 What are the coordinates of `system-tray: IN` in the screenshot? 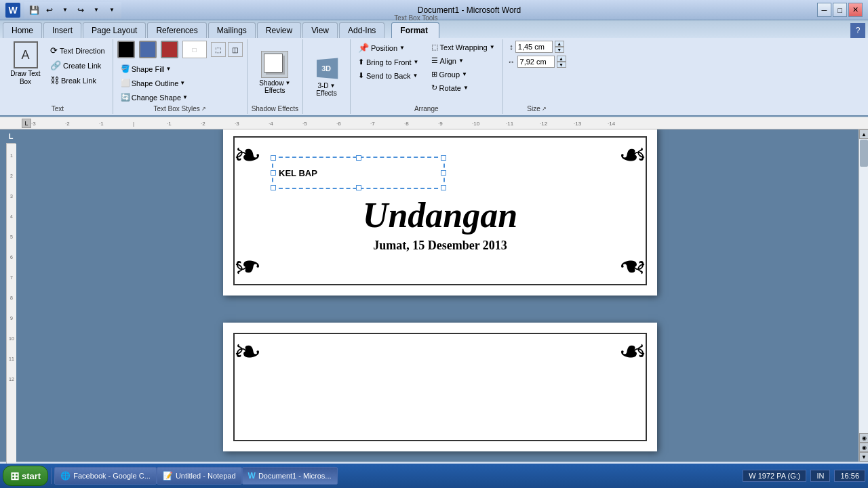 It's located at (821, 476).